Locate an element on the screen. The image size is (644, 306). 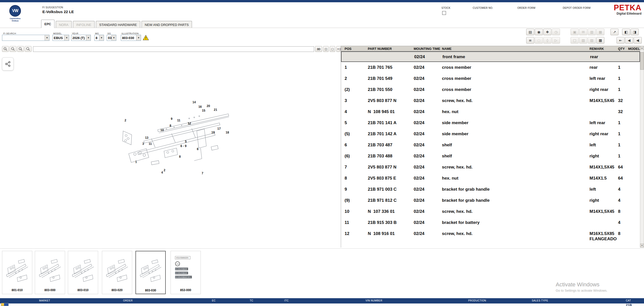
callout-5: 5 is located at coordinates (186, 142).